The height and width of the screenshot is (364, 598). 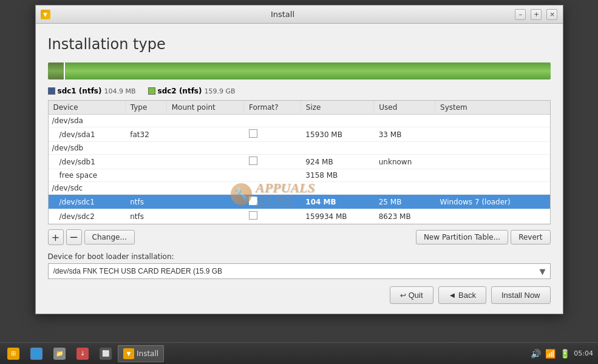 What do you see at coordinates (299, 108) in the screenshot?
I see `table-header: Device Type Mount point Format? Size Use…` at bounding box center [299, 108].